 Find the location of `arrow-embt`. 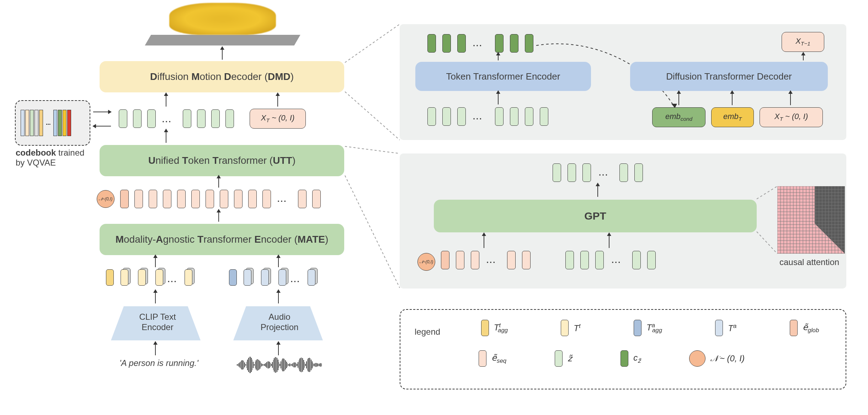

arrow-embt is located at coordinates (732, 99).